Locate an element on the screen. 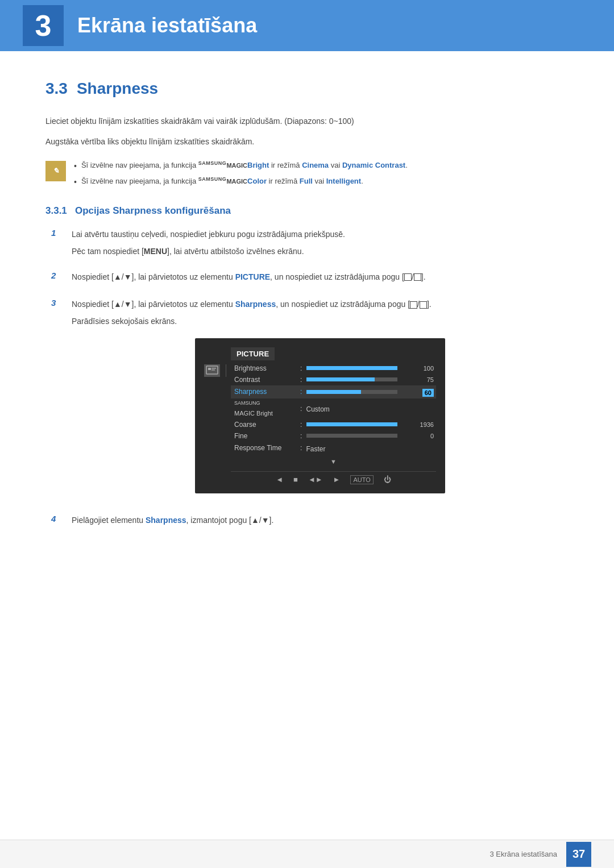 The height and width of the screenshot is (868, 614). magic-bright-text-cell: Custom is located at coordinates (370, 409).